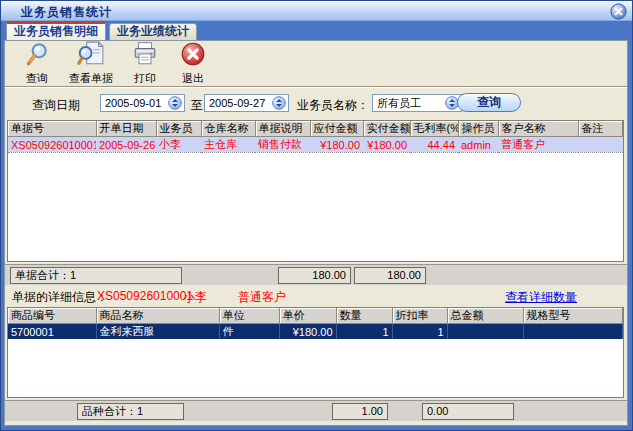  What do you see at coordinates (91, 64) in the screenshot?
I see `view-document-button: 查看单据` at bounding box center [91, 64].